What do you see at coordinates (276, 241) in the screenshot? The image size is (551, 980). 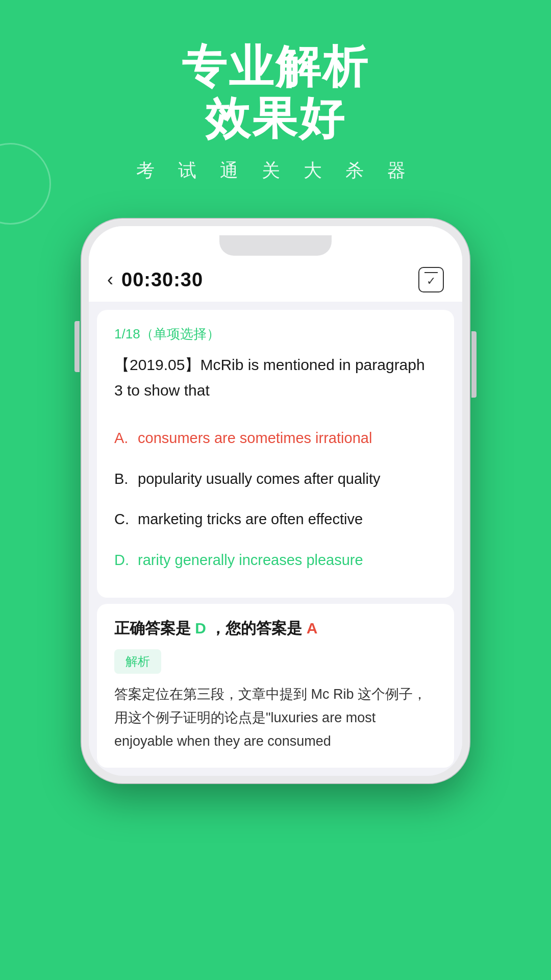 I see `notch-area` at bounding box center [276, 241].